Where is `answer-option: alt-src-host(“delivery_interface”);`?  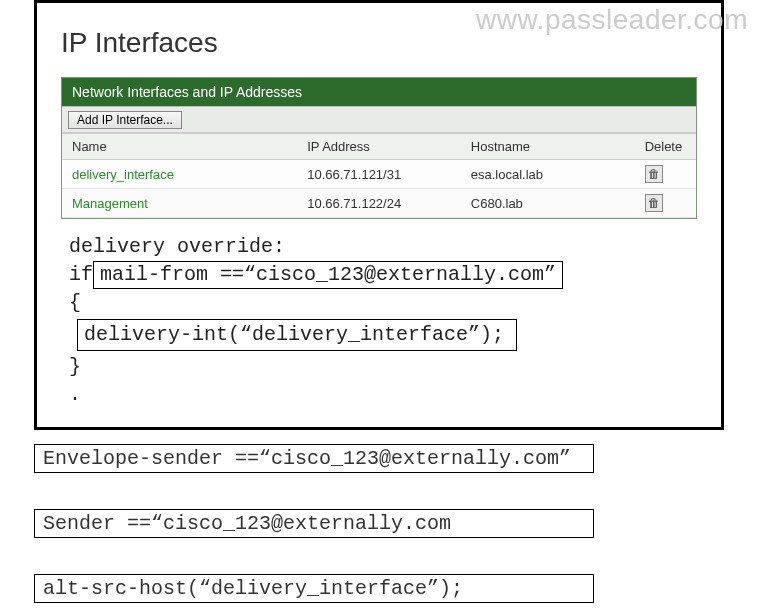
answer-option: alt-src-host(“delivery_interface”); is located at coordinates (314, 588).